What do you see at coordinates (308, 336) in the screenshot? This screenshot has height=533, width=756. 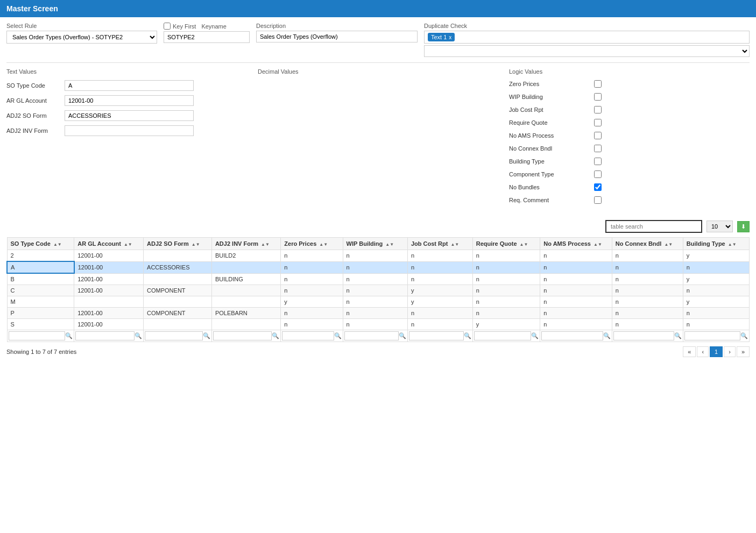 I see `col-search-zero-prices` at bounding box center [308, 336].